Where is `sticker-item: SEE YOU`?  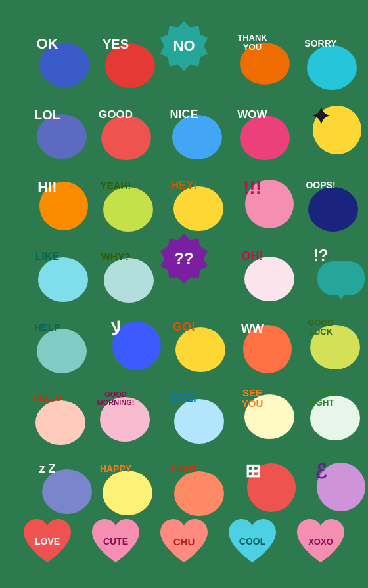
sticker-item: SEE YOU is located at coordinates (252, 400).